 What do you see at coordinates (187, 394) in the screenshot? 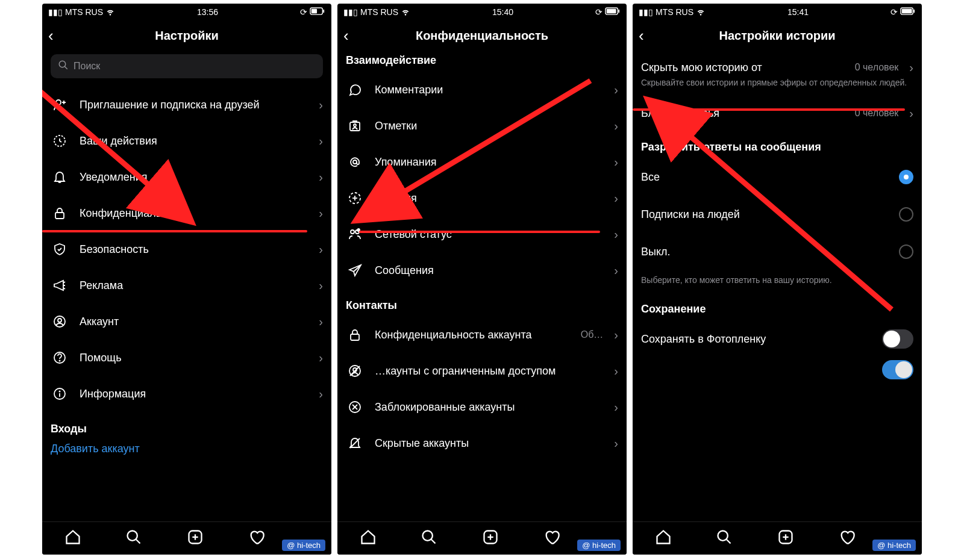
I see `row-info: Информация ›` at bounding box center [187, 394].